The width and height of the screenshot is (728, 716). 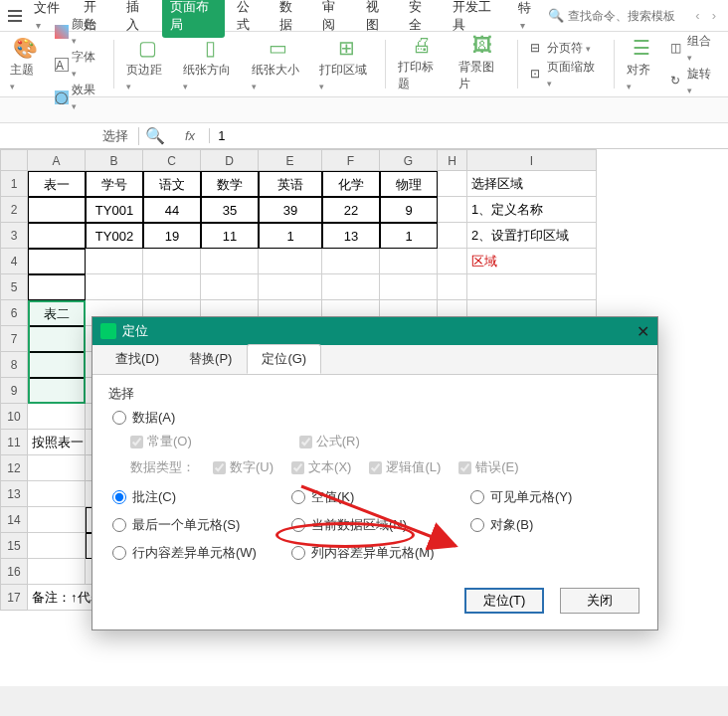 What do you see at coordinates (694, 82) in the screenshot?
I see `ribbon-rotate: ↻旋转` at bounding box center [694, 82].